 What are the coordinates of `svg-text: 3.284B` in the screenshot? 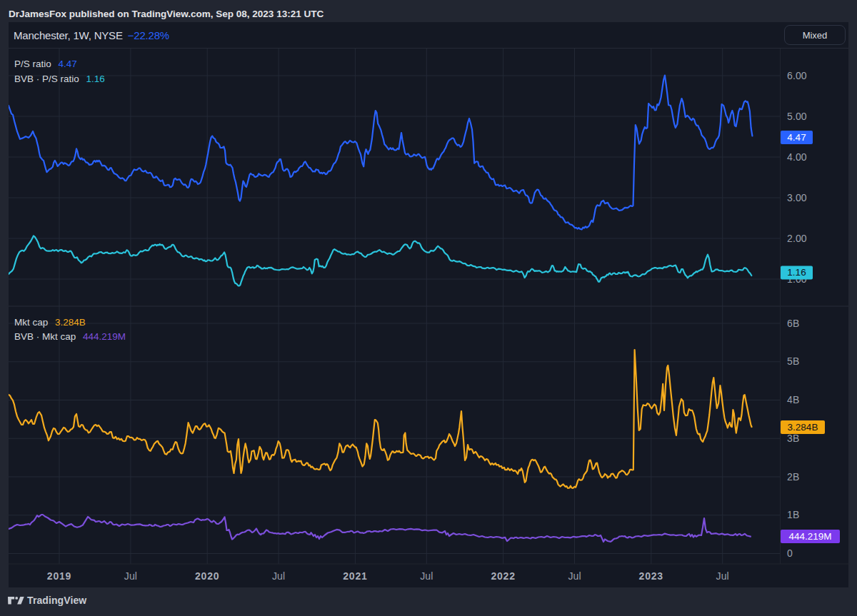 It's located at (803, 427).